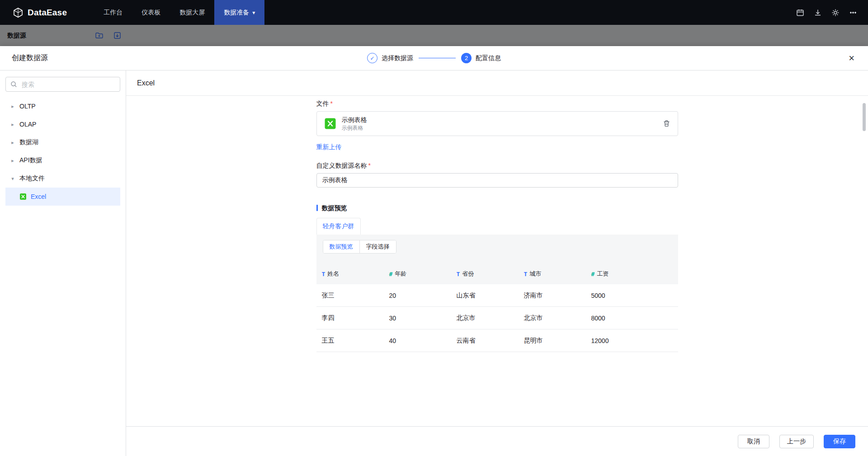 The width and height of the screenshot is (868, 456). I want to click on nav-item-label: 工作台, so click(113, 13).